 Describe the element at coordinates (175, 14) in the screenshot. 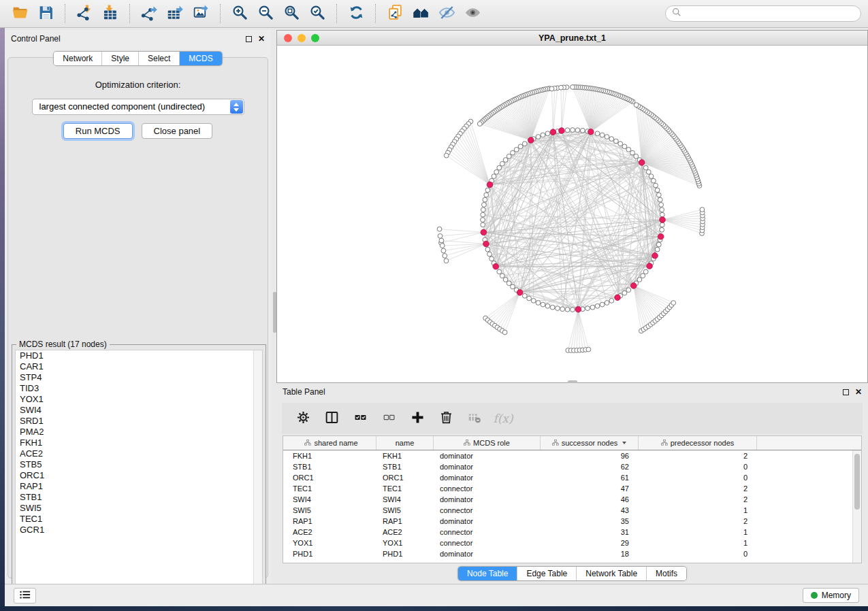

I see `export-table-button` at that location.